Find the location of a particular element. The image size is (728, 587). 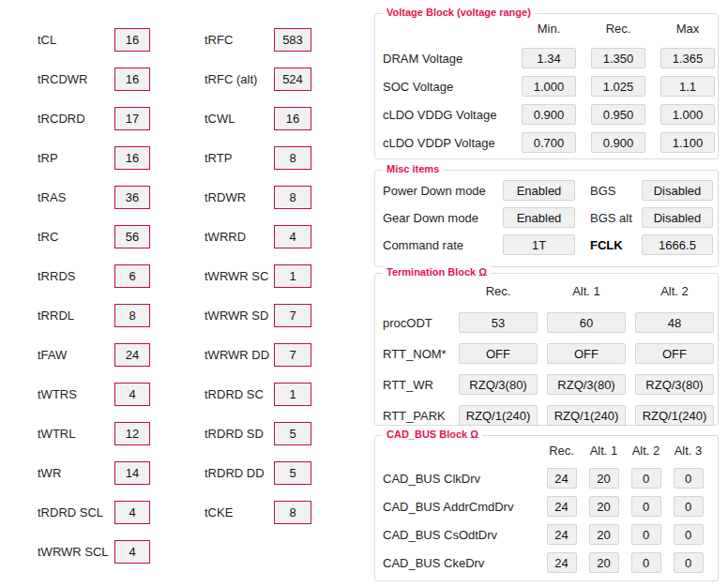

rtt-nom-alt1-button: OFF is located at coordinates (586, 354).